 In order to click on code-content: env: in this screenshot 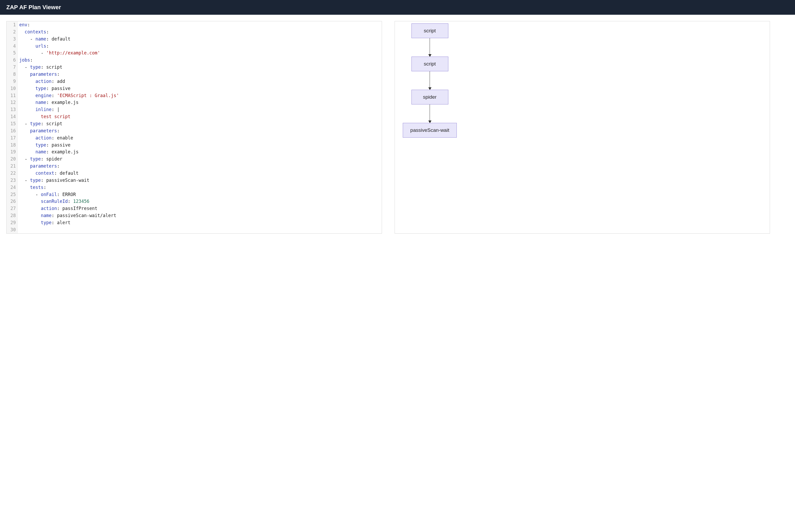, I will do `click(24, 25)`.